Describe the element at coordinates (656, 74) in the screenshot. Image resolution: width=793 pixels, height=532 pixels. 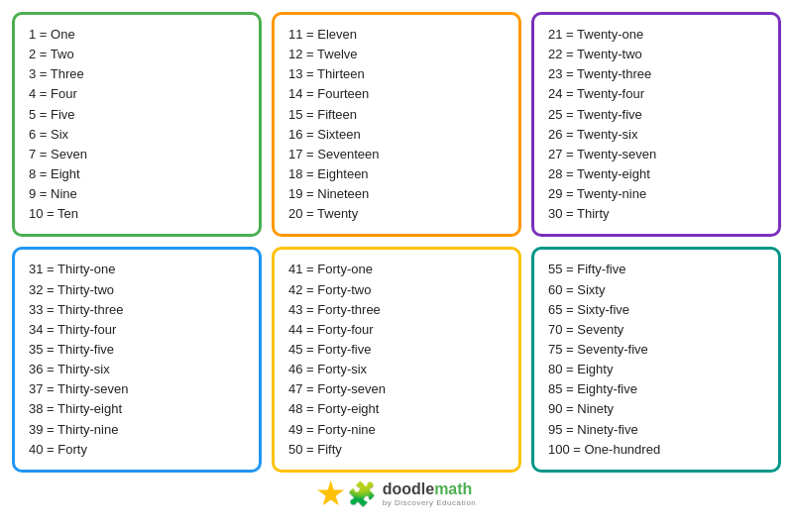
I see `number-item: 23 = Twenty-three` at that location.